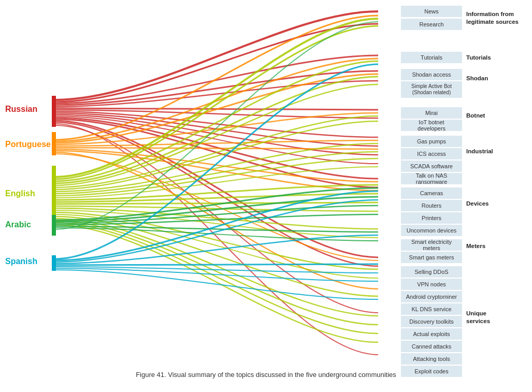  Describe the element at coordinates (432, 230) in the screenshot. I see `box-uncommon-devices: Uncommon devices` at that location.